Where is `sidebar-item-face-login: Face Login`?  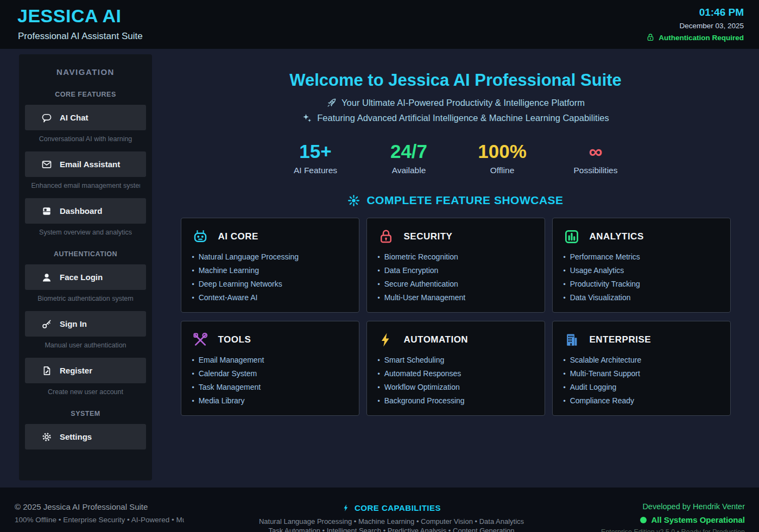
sidebar-item-face-login: Face Login is located at coordinates (86, 277).